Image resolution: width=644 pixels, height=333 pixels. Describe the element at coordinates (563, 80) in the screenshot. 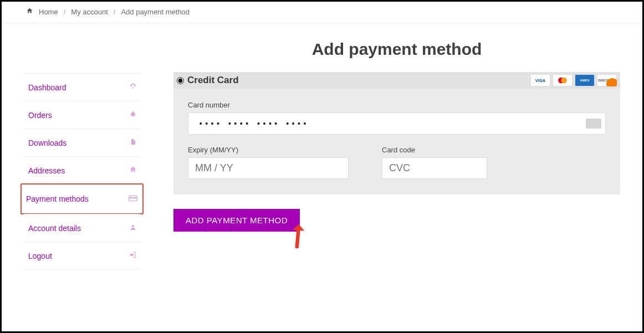

I see `mastercard-icon` at that location.